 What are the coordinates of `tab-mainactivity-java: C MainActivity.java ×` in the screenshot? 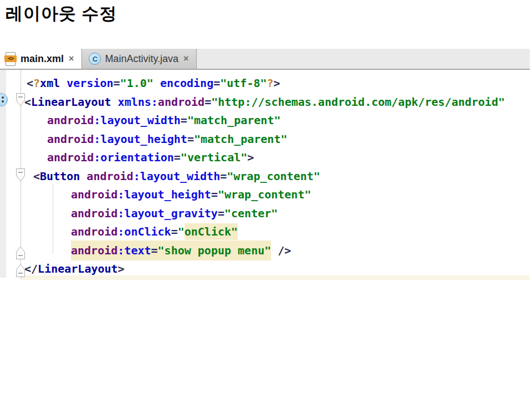 It's located at (139, 59).